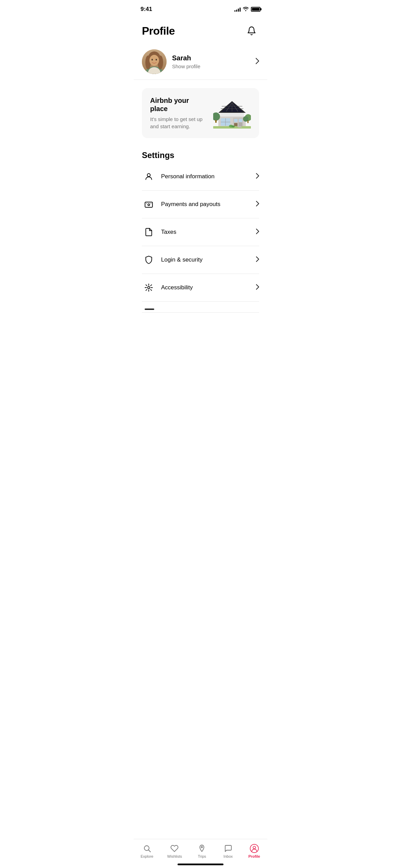 The height and width of the screenshot is (868, 401). Describe the element at coordinates (208, 232) in the screenshot. I see `taxes-label: Taxes` at that location.